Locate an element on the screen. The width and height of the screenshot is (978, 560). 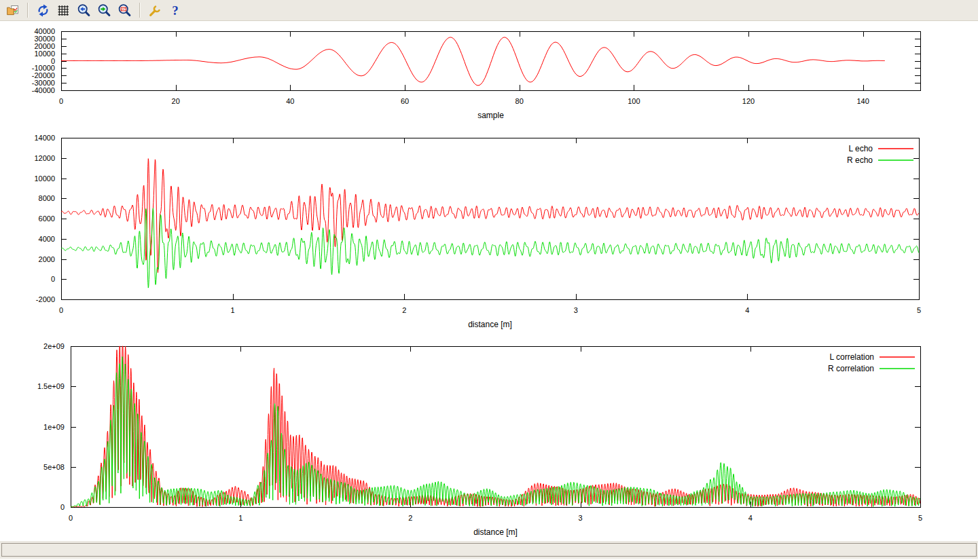
svg-text: -30000 is located at coordinates (43, 83).